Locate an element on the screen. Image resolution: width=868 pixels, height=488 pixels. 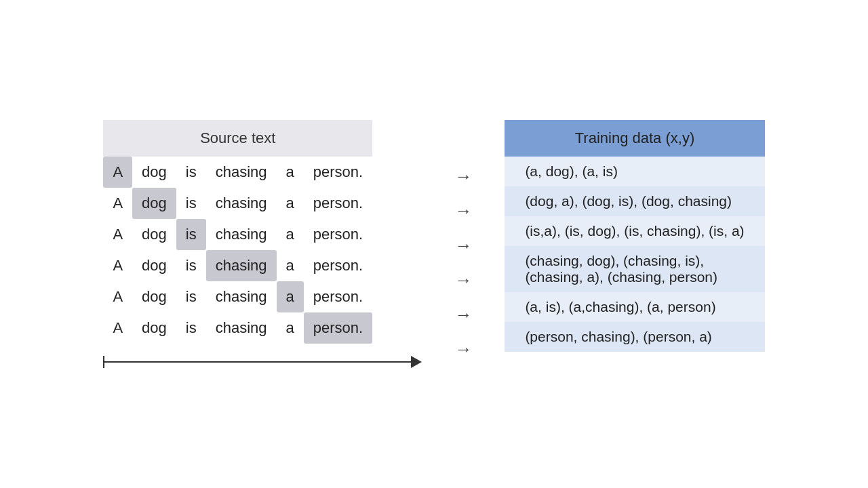
source-header: Source text is located at coordinates (235, 138).